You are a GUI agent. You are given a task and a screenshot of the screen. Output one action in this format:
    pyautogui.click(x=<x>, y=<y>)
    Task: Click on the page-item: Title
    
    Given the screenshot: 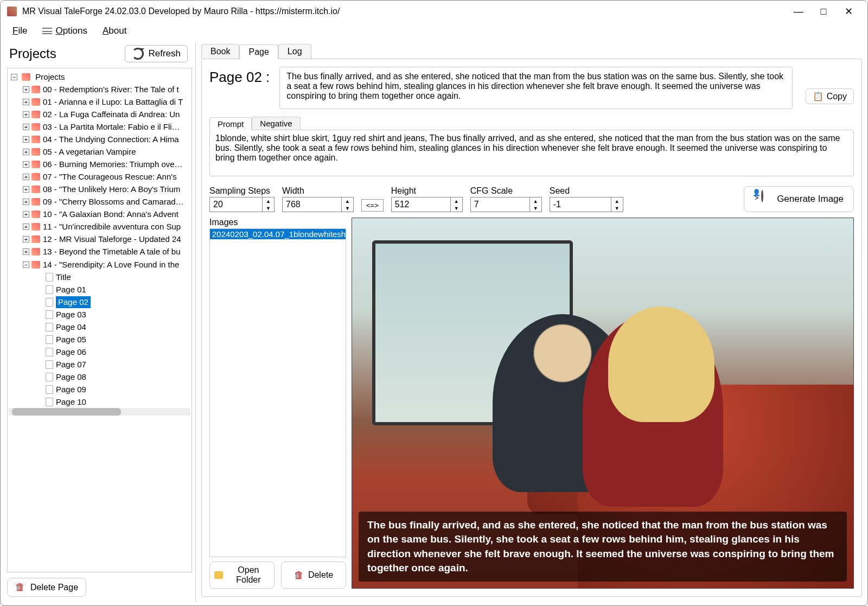 What is the action you would take?
    pyautogui.click(x=106, y=277)
    